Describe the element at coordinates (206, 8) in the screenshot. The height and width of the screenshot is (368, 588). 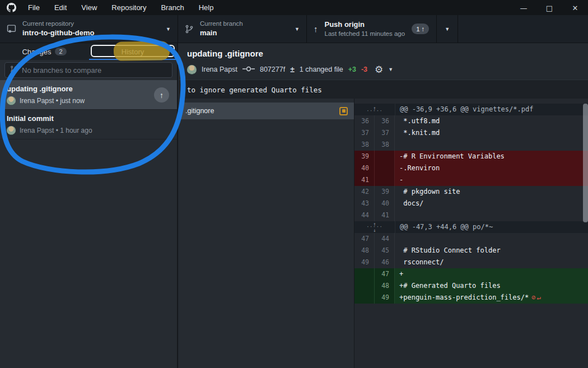
I see `menu-item: Help` at that location.